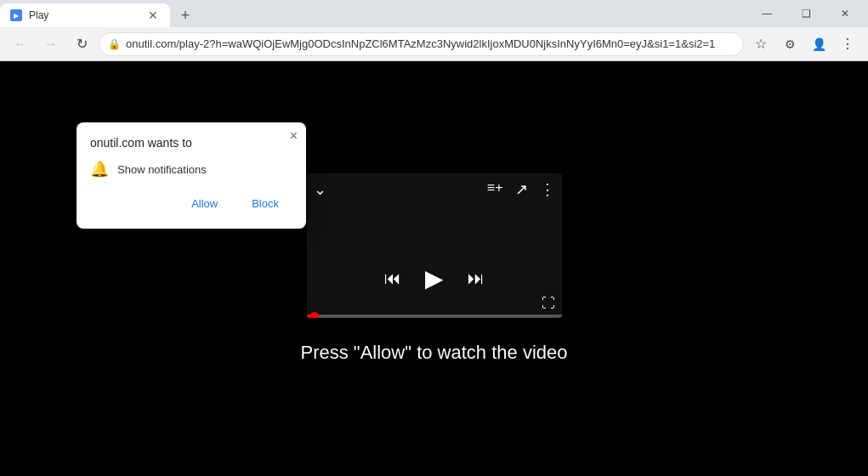 The width and height of the screenshot is (868, 476). Describe the element at coordinates (51, 44) in the screenshot. I see `forward-button: →` at that location.